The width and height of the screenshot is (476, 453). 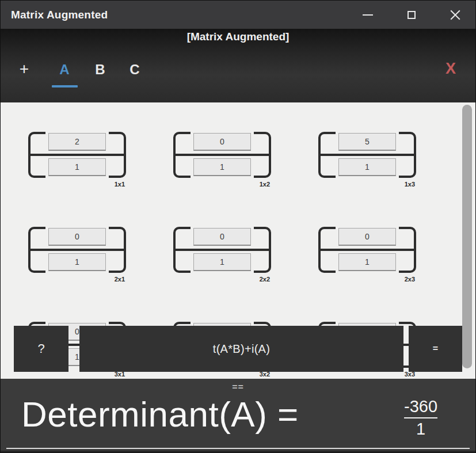 What do you see at coordinates (455, 15) in the screenshot?
I see `close-button` at bounding box center [455, 15].